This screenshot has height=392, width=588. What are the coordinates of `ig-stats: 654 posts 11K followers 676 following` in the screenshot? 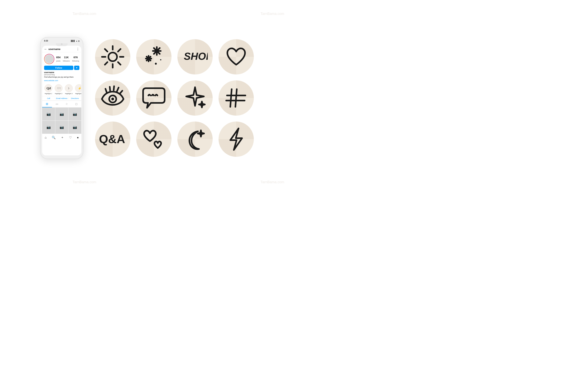 It's located at (68, 59).